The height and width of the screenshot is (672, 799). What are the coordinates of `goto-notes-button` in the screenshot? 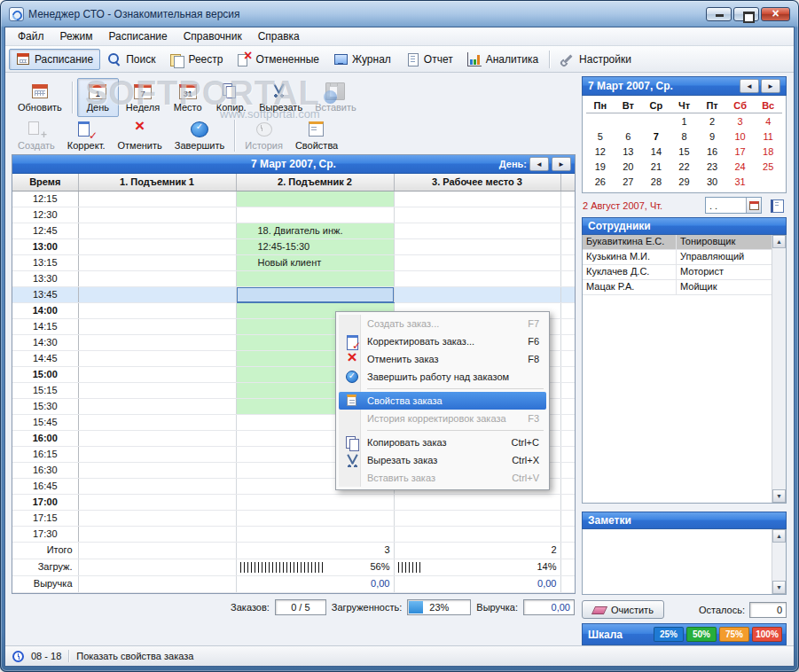 It's located at (776, 206).